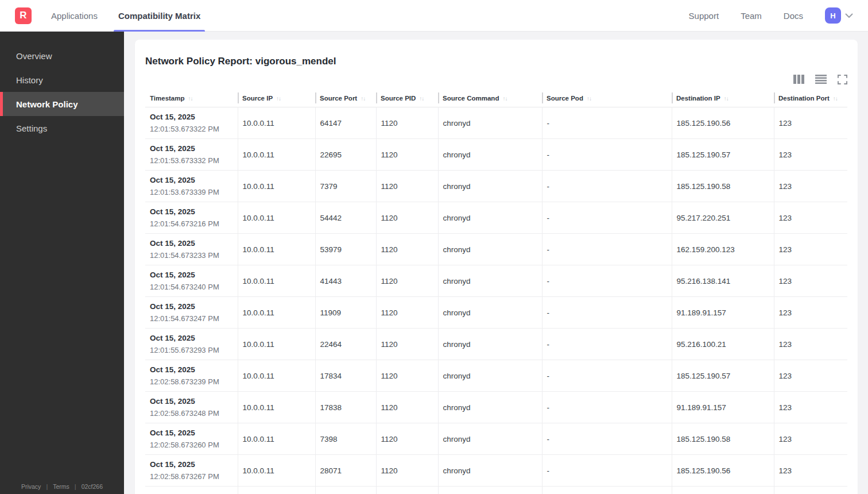 Image resolution: width=868 pixels, height=494 pixels. I want to click on sidebar-footer: Privacy | Terms | 02cf266, so click(62, 487).